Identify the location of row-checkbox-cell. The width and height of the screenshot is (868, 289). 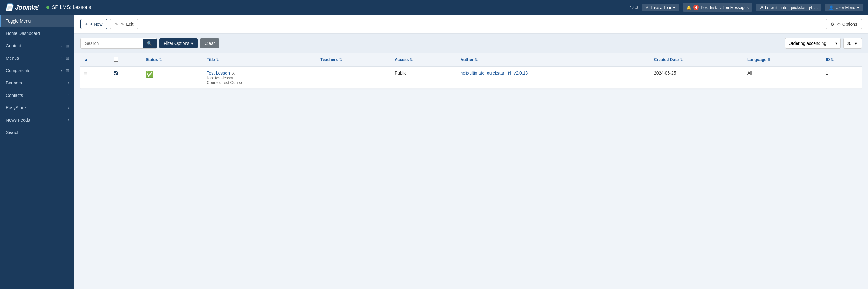
(126, 78).